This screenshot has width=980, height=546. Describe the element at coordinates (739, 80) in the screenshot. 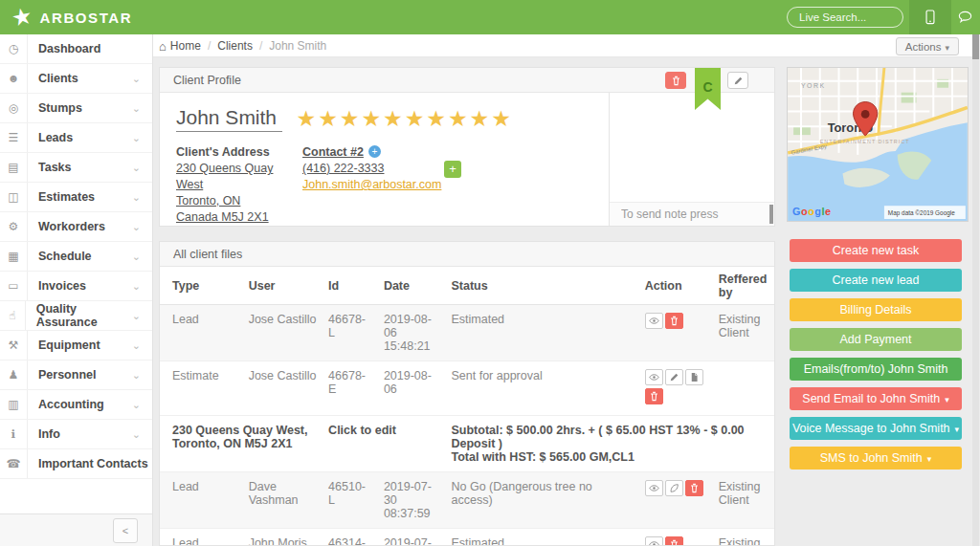

I see `pencil-icon` at that location.